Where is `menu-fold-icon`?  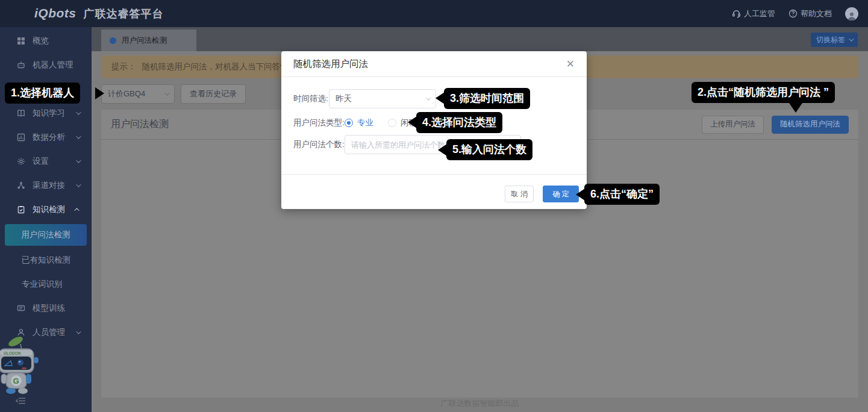
menu-fold-icon is located at coordinates (20, 401).